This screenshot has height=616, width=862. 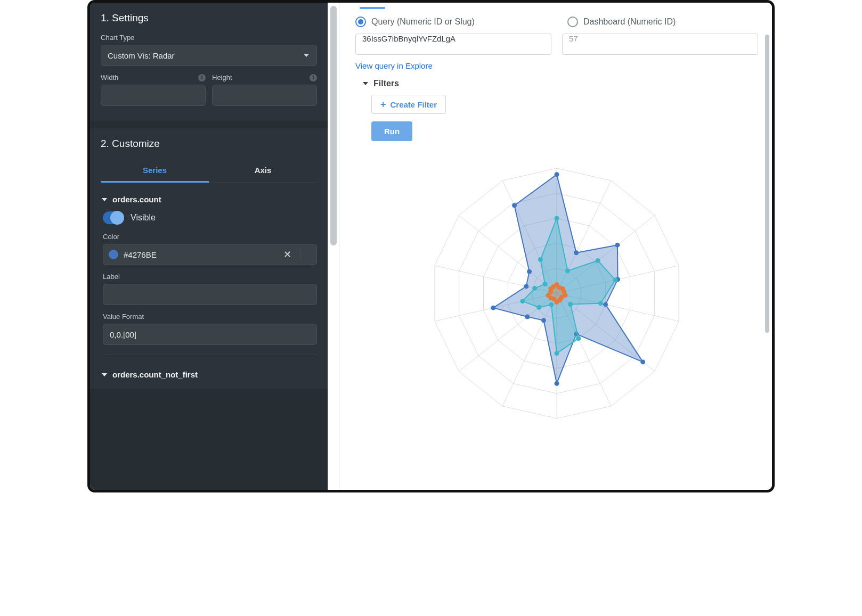 What do you see at coordinates (423, 22) in the screenshot?
I see `query-radio-label: Query (Numeric ID or Slug)` at bounding box center [423, 22].